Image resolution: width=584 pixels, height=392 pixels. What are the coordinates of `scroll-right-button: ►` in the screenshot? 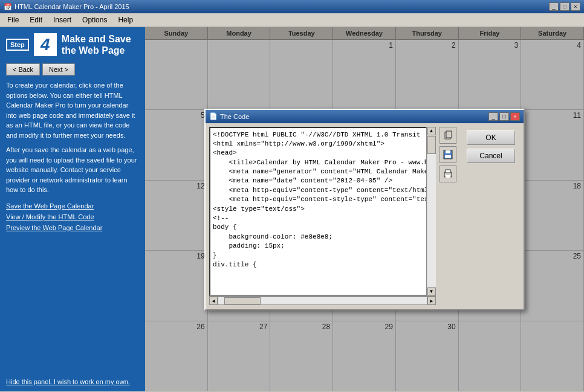 It's located at (432, 301).